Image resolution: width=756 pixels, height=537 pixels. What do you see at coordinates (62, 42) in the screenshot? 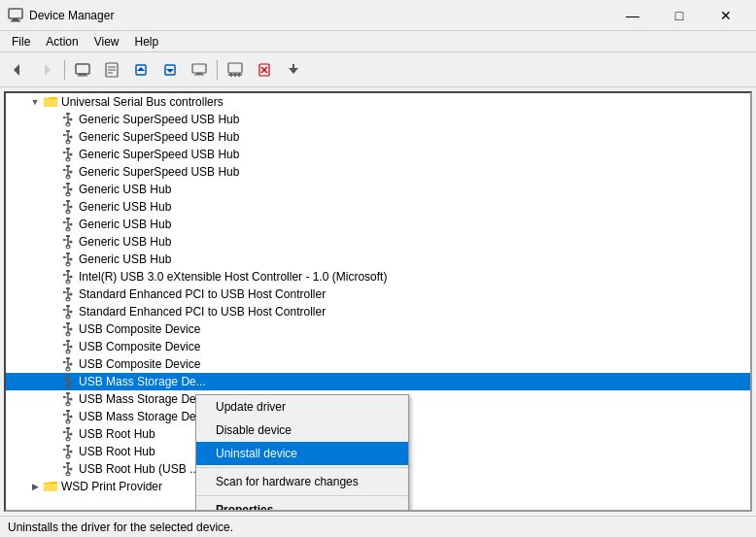
I see `menu-item-action: Action` at bounding box center [62, 42].